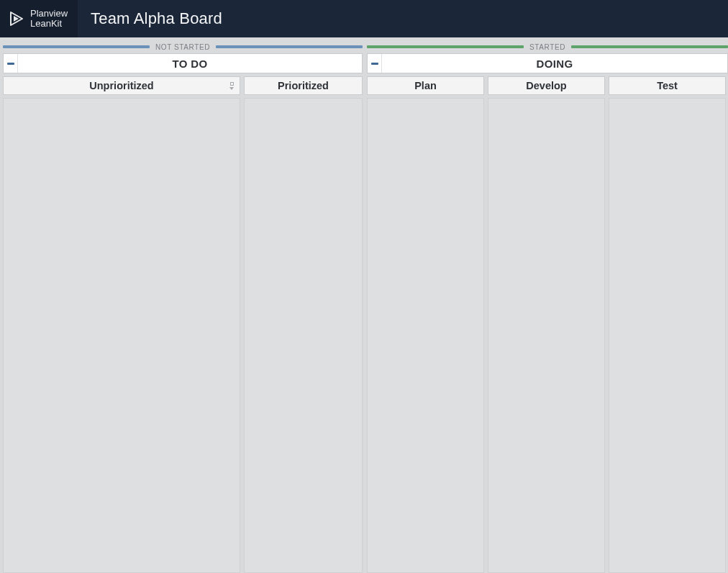  What do you see at coordinates (426, 325) in the screenshot?
I see `sublane-plan: Plan` at bounding box center [426, 325].